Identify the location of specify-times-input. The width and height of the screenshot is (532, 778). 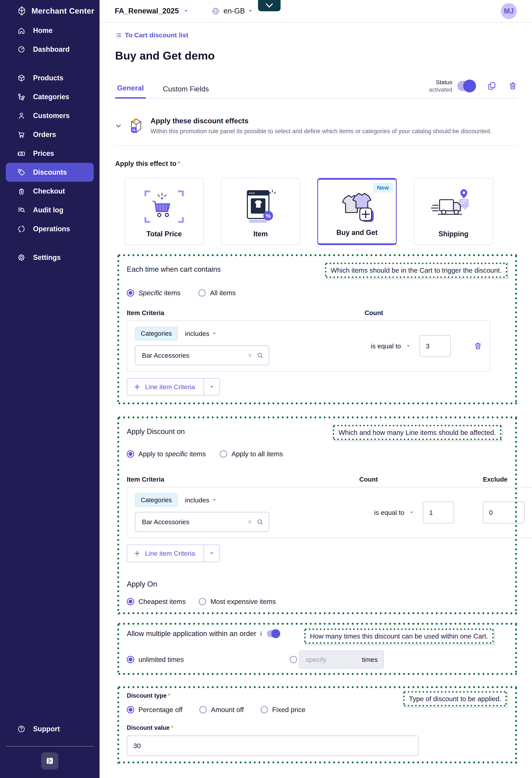
(328, 659).